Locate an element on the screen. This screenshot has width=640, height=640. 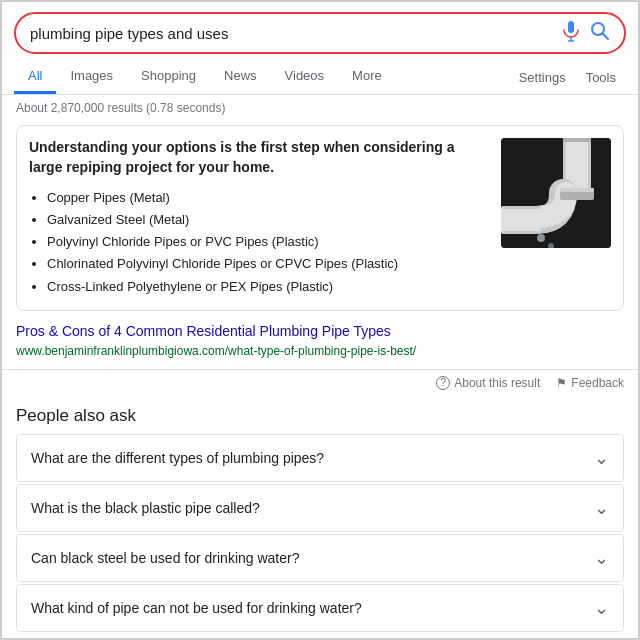
snippet-title: Understanding your options is the first … is located at coordinates (259, 158).